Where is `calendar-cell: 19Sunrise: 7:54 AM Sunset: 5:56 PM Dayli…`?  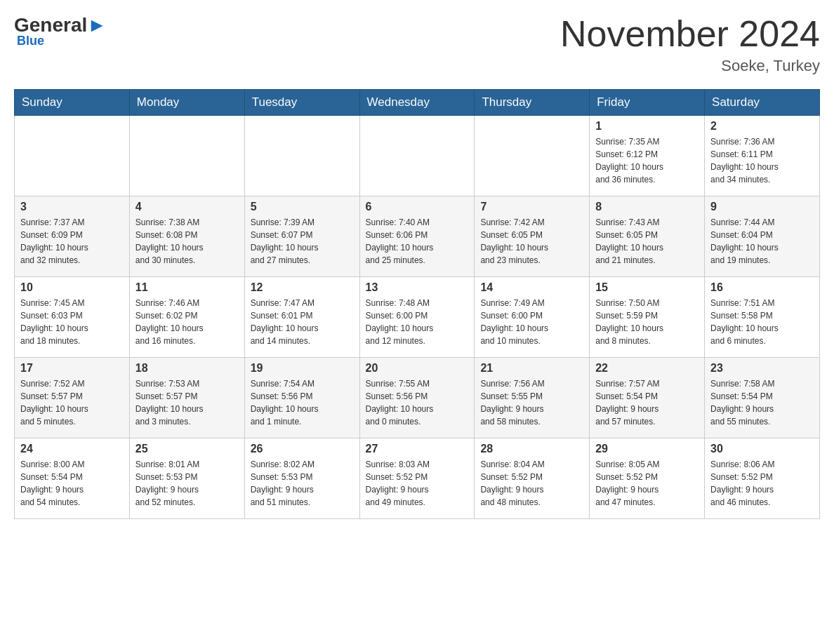
calendar-cell: 19Sunrise: 7:54 AM Sunset: 5:56 PM Dayli… is located at coordinates (302, 398).